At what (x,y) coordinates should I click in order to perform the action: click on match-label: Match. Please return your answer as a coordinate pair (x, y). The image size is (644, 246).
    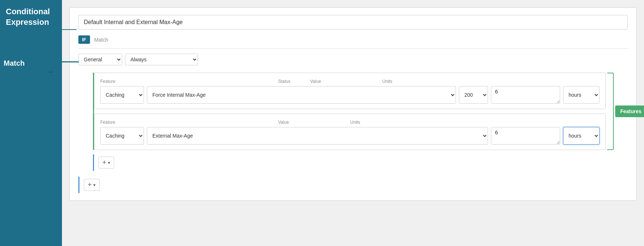
    Looking at the image, I should click on (14, 64).